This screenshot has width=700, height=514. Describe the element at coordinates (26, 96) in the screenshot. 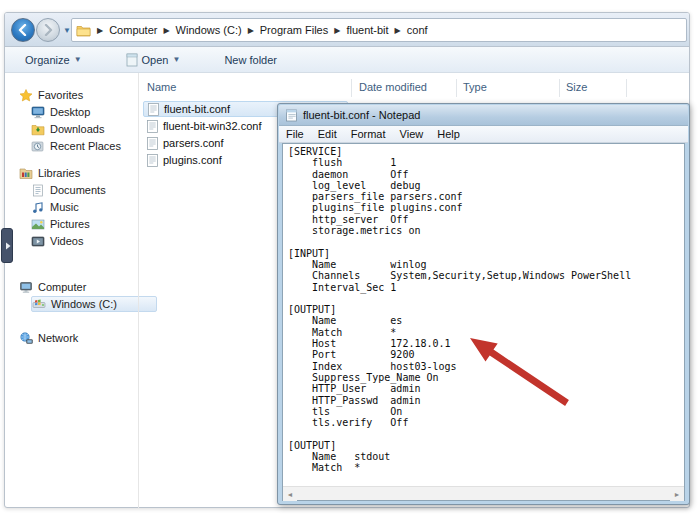

I see `star-icon` at that location.